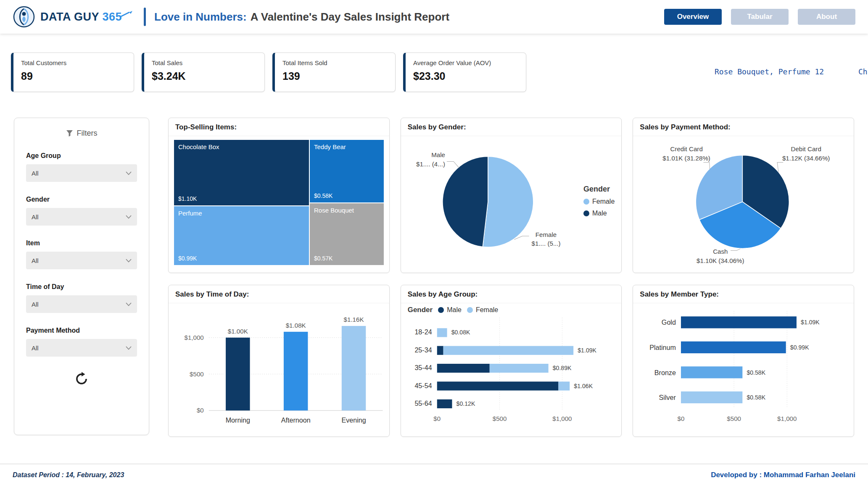  I want to click on gender-chart-body: Male$1.... (4...)Female$1.... (5...) Gen…, so click(511, 202).